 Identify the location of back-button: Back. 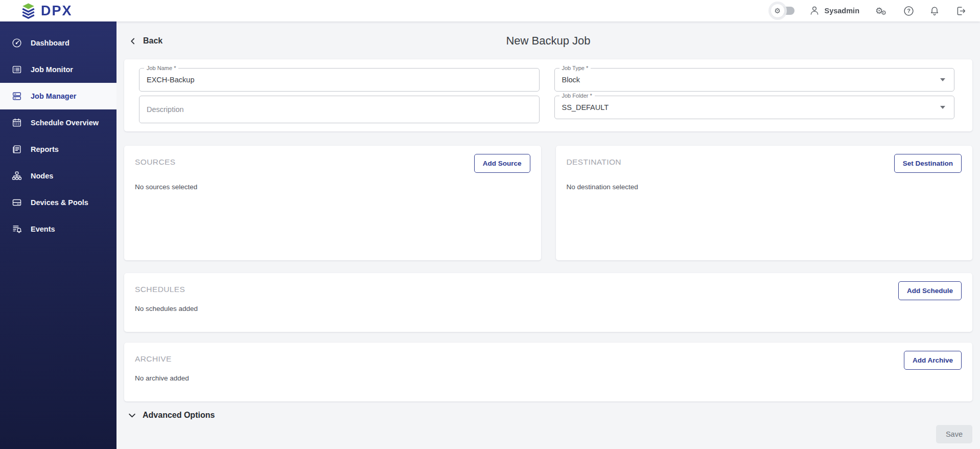
(146, 41).